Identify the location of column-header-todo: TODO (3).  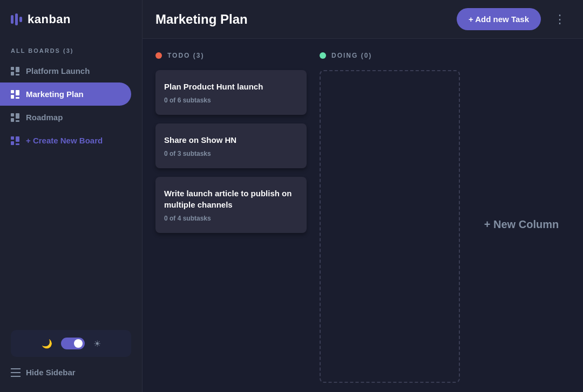
(231, 56).